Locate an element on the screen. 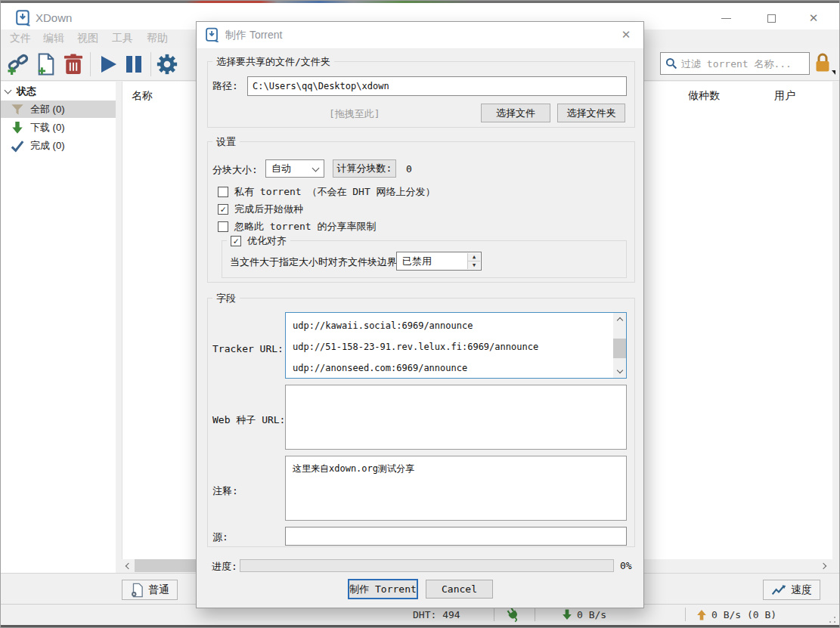 Image resolution: width=840 pixels, height=628 pixels. sidebar-item-completed: 完成 (0) is located at coordinates (58, 145).